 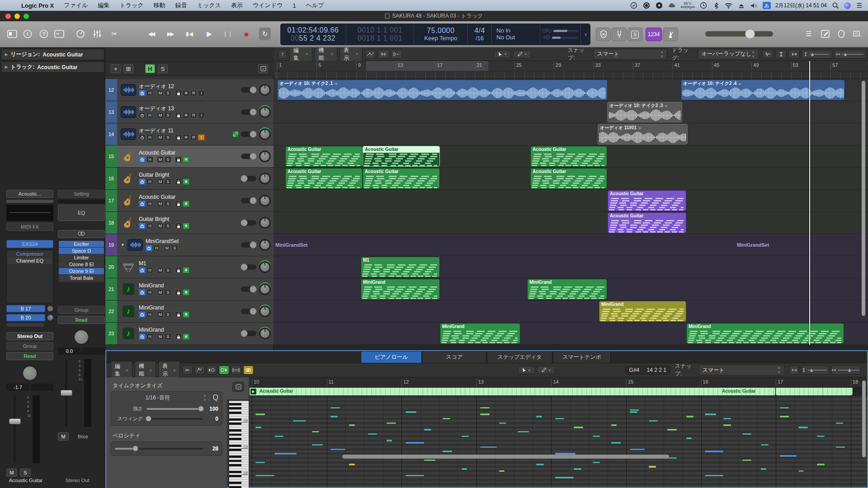 I want to click on add-track-button: +, so click(x=116, y=69).